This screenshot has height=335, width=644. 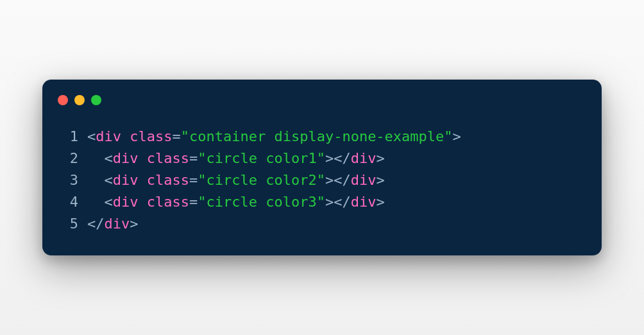 What do you see at coordinates (262, 180) in the screenshot?
I see `token-str: "circle color2"` at bounding box center [262, 180].